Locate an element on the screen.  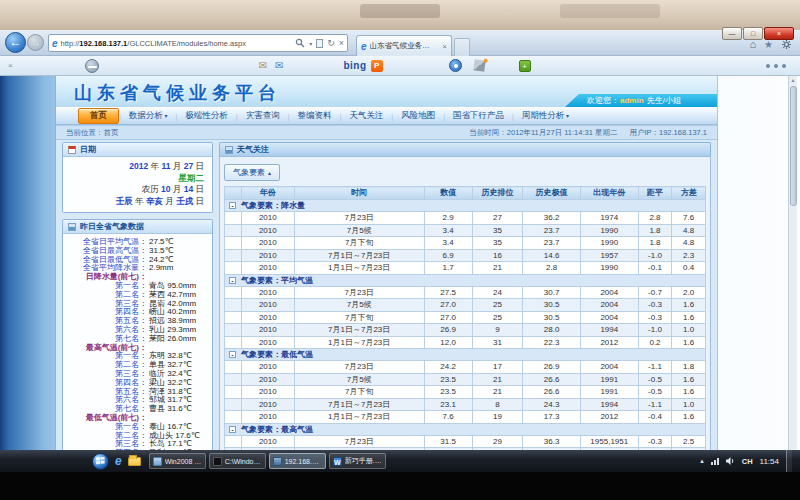
bing-logo: bing P is located at coordinates (362, 66).